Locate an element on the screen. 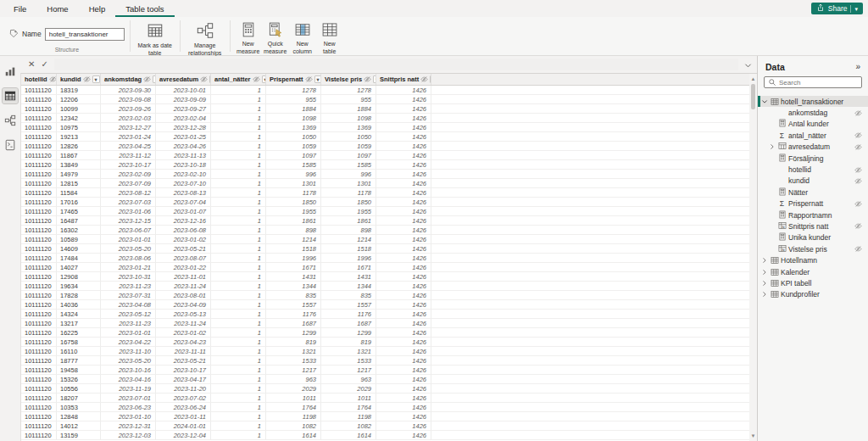 This screenshot has height=441, width=868. cell-ankomstdag: 2023-04-25 is located at coordinates (129, 146).